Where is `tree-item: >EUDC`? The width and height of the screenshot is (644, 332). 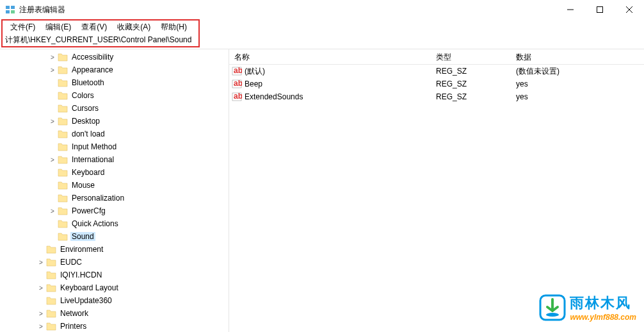 tree-item: >EUDC is located at coordinates (114, 262).